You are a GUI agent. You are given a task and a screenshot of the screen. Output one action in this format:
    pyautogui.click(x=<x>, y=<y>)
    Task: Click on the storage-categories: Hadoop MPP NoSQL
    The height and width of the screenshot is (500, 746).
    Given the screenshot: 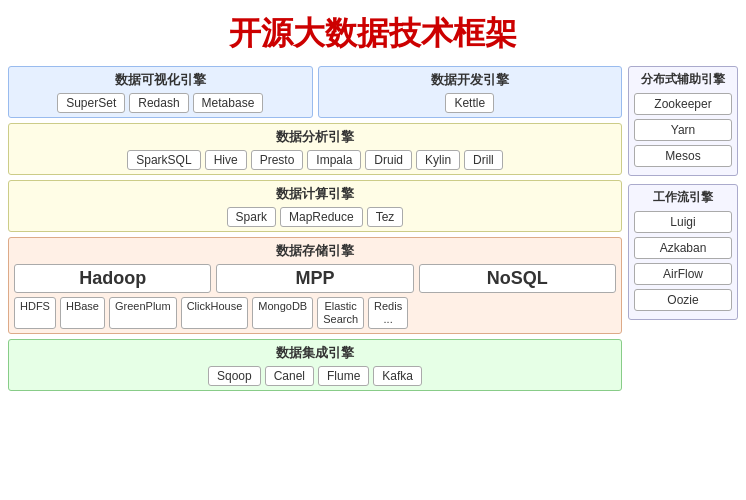 What is the action you would take?
    pyautogui.click(x=315, y=278)
    